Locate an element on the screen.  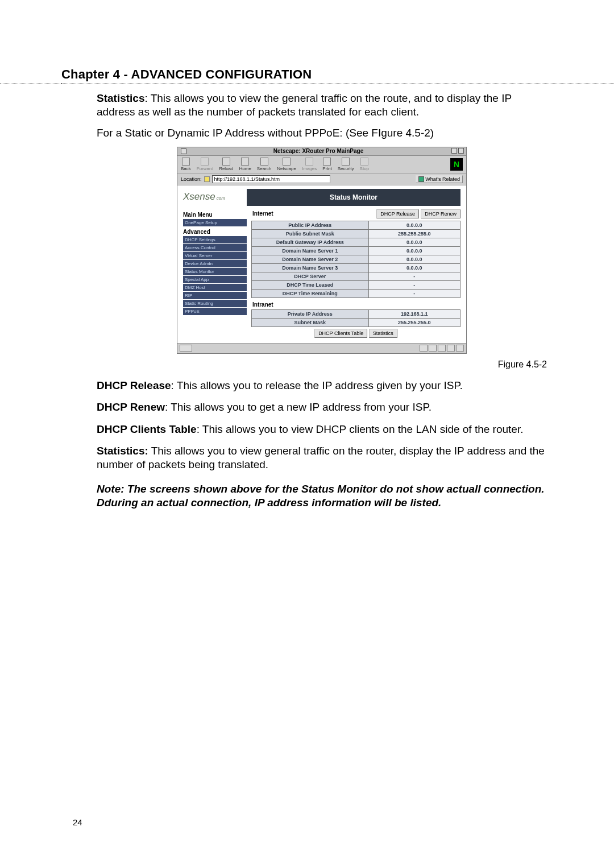
intranet-section-label: Intranet is located at coordinates (356, 305).